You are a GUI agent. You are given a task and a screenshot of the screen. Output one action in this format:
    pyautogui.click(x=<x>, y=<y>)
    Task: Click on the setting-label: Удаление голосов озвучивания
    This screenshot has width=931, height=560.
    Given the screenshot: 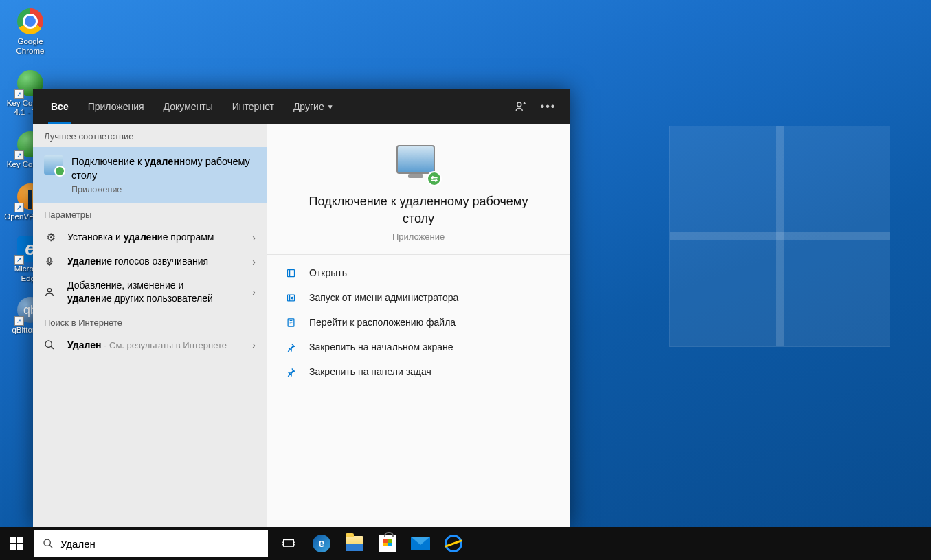 What is the action you would take?
    pyautogui.click(x=155, y=261)
    